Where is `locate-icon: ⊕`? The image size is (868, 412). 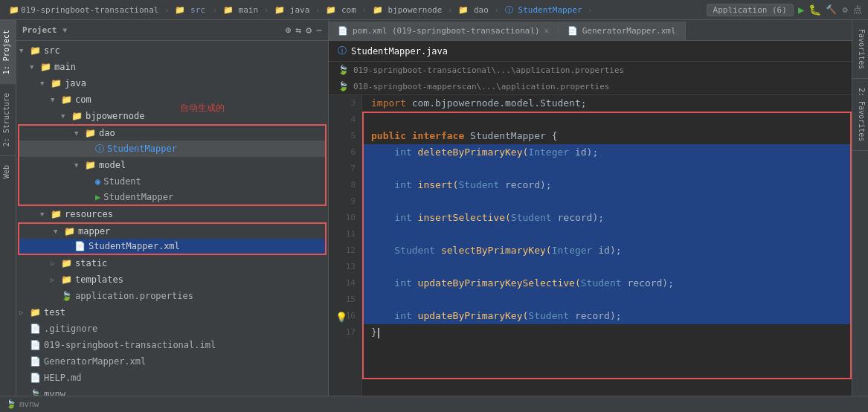 locate-icon: ⊕ is located at coordinates (289, 30).